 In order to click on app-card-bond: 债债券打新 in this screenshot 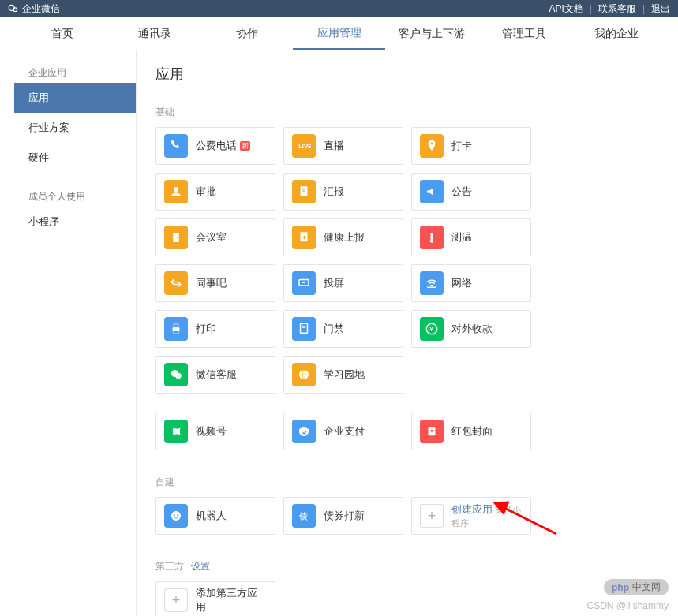, I will do `click(343, 516)`.